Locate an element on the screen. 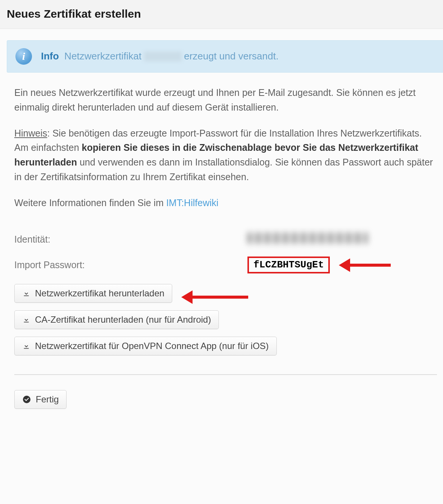  redacted-identity is located at coordinates (308, 238).